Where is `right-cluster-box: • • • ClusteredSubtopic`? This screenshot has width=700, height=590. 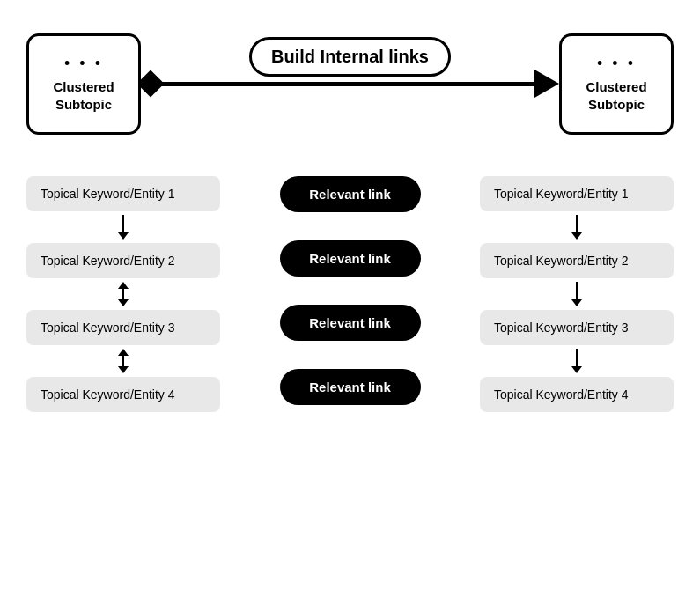
right-cluster-box: • • • ClusteredSubtopic is located at coordinates (616, 85).